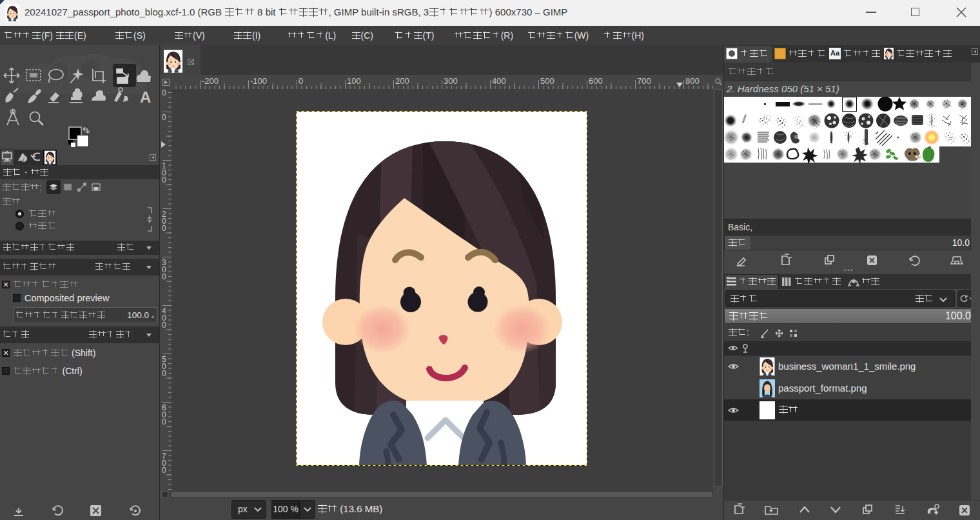 The image size is (980, 520). I want to click on svg-text: i, so click(24, 160).